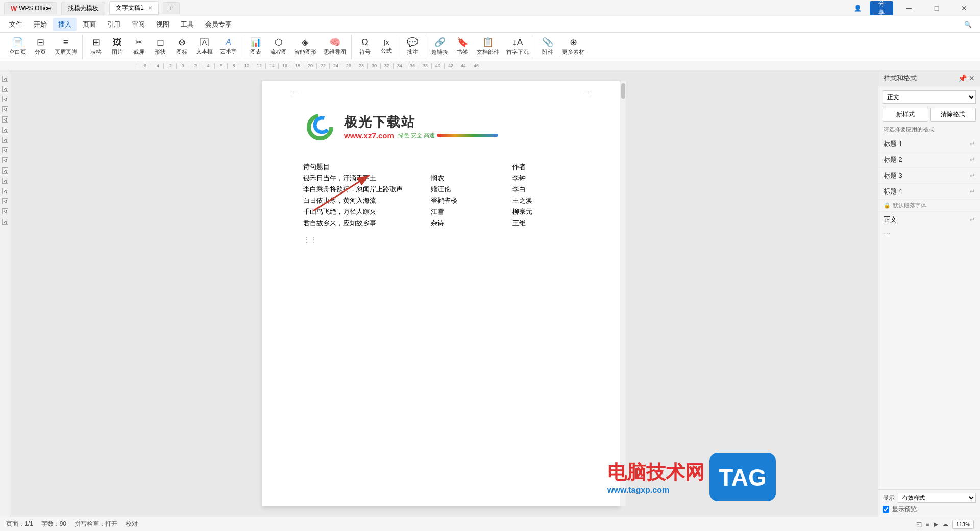  I want to click on view-icon-2: ≡, so click(928, 524).